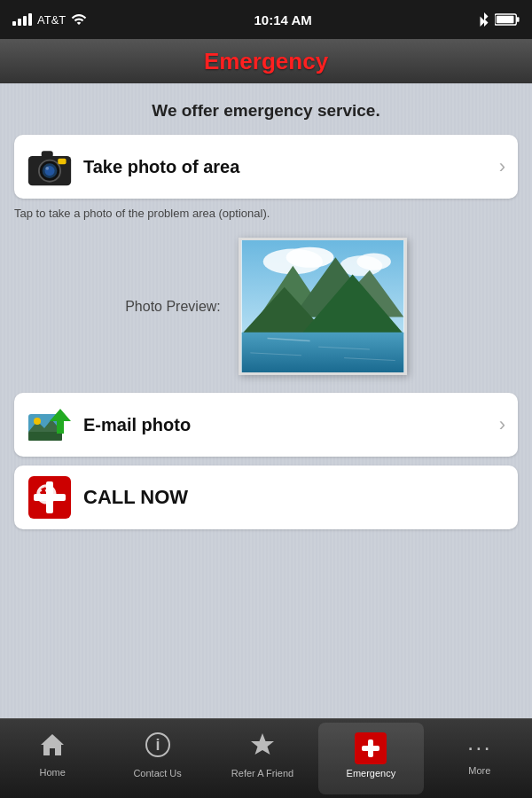 Image resolution: width=532 pixels, height=798 pixels. I want to click on bluetooth-icon, so click(484, 20).